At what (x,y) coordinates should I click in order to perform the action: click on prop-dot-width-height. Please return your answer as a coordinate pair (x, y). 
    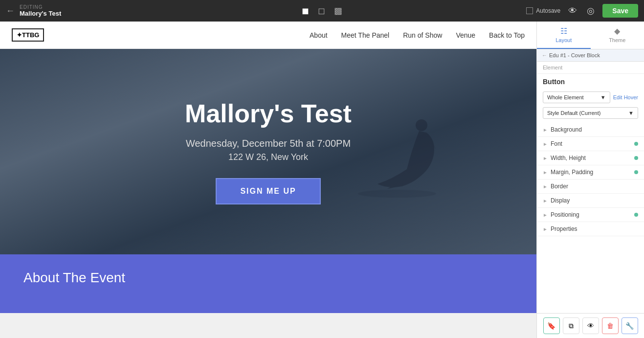
    Looking at the image, I should click on (636, 158).